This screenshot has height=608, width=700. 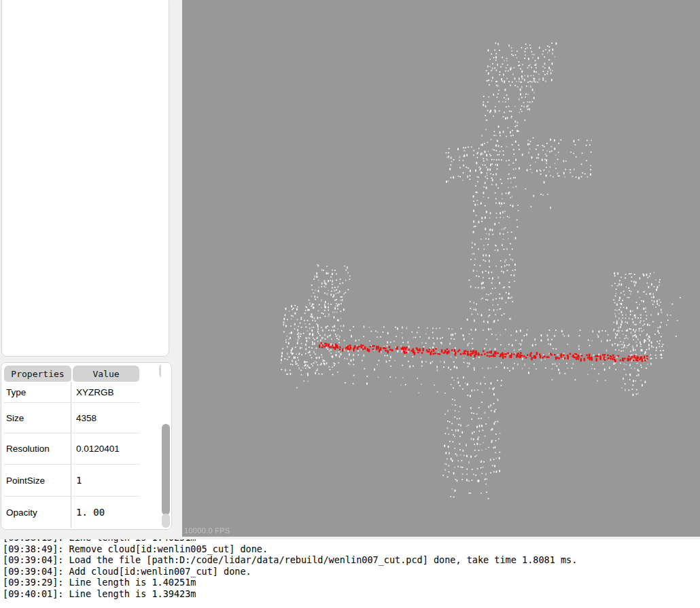 What do you see at coordinates (38, 448) in the screenshot?
I see `property-label: Resolution` at bounding box center [38, 448].